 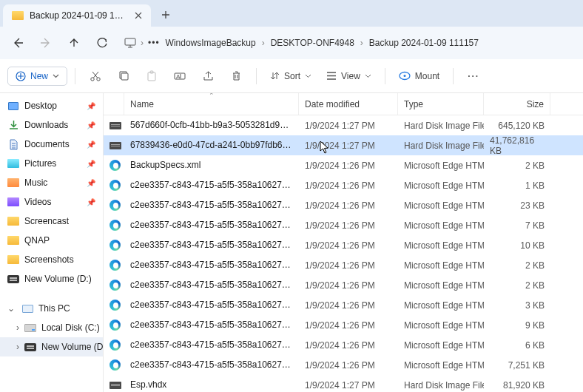 I want to click on refresh-button, so click(x=102, y=43).